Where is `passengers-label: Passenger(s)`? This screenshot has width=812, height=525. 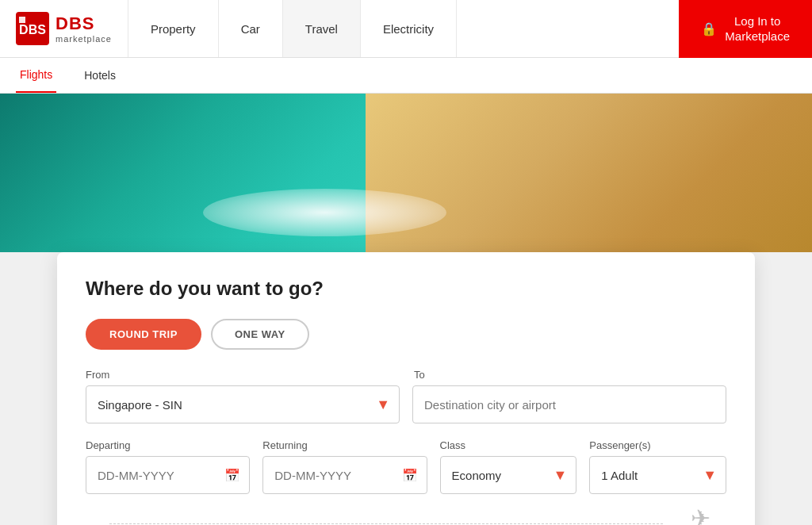
passengers-label: Passenger(s) is located at coordinates (658, 446).